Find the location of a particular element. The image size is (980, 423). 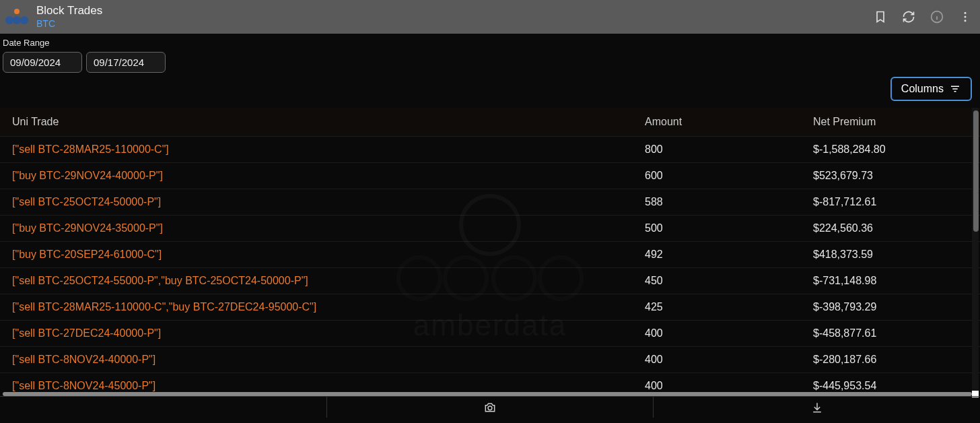

col-header-amount: Amount is located at coordinates (717, 123).